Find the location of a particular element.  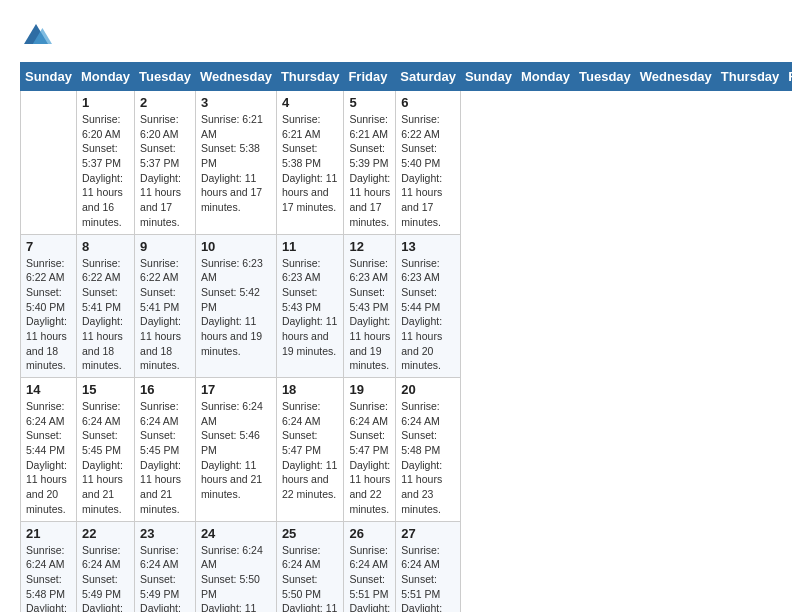

calendar-cell: 6 Sunrise: 6:22 AM Sunset: 5:40 PM Dayli… is located at coordinates (428, 163).